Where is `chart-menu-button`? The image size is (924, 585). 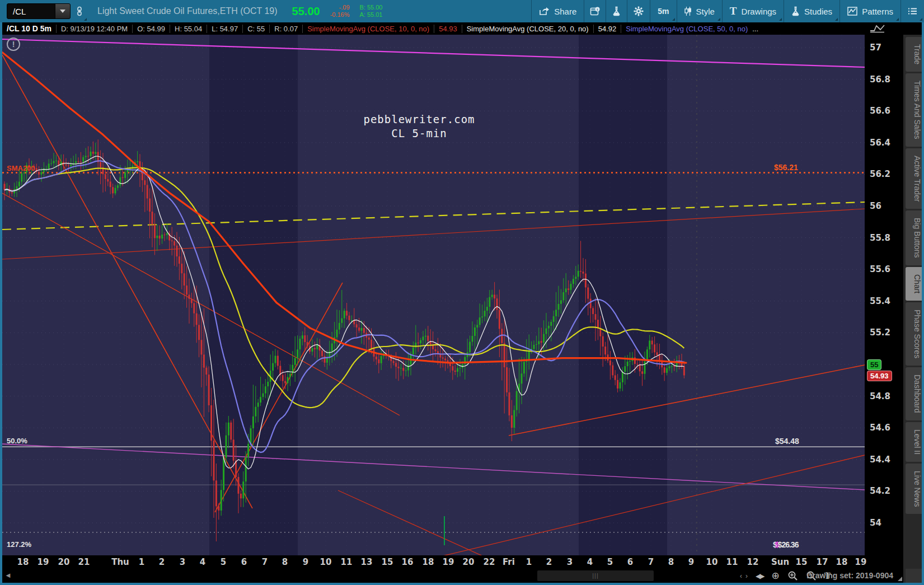 chart-menu-button is located at coordinates (912, 11).